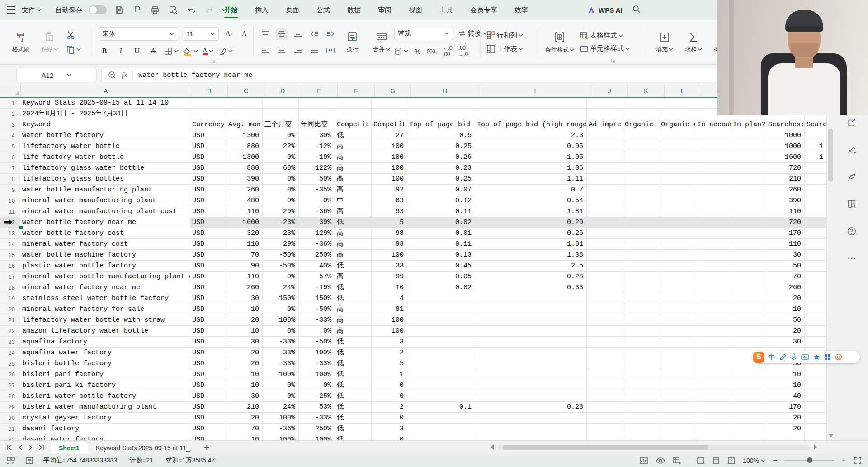 Image resolution: width=868 pixels, height=467 pixels. What do you see at coordinates (754, 461) in the screenshot?
I see `zoom-level: 100%` at bounding box center [754, 461].